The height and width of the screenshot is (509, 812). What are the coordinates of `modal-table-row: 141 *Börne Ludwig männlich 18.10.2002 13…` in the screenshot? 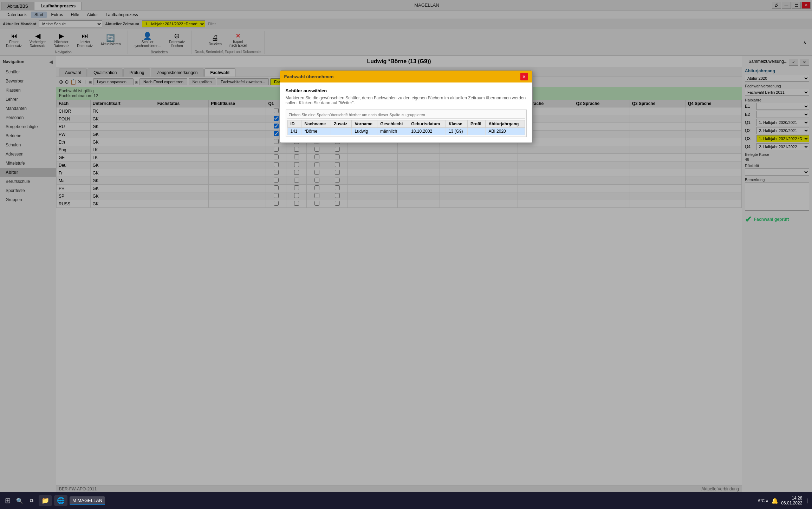 It's located at (406, 131).